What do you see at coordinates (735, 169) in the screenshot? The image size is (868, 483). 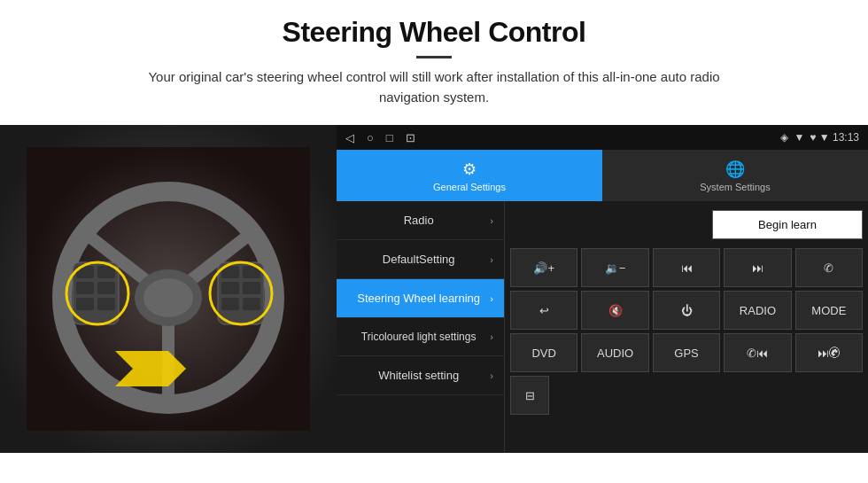 I see `system-settings-icon: 🌐` at bounding box center [735, 169].